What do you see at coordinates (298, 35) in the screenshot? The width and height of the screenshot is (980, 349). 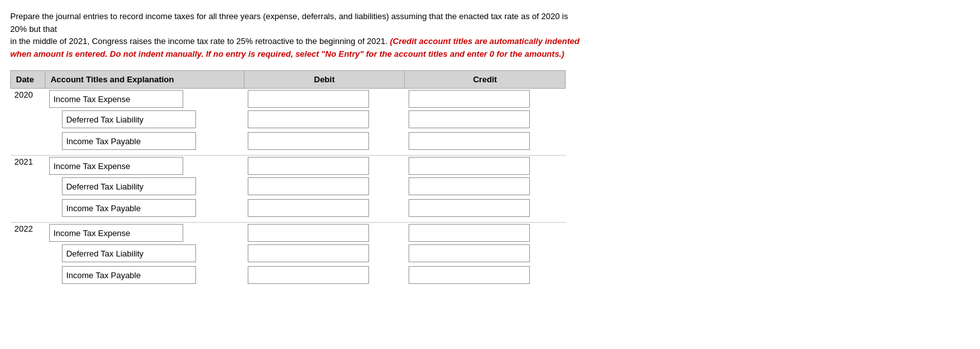 I see `instruction-line1: Prepare the journal entries to record in…` at bounding box center [298, 35].